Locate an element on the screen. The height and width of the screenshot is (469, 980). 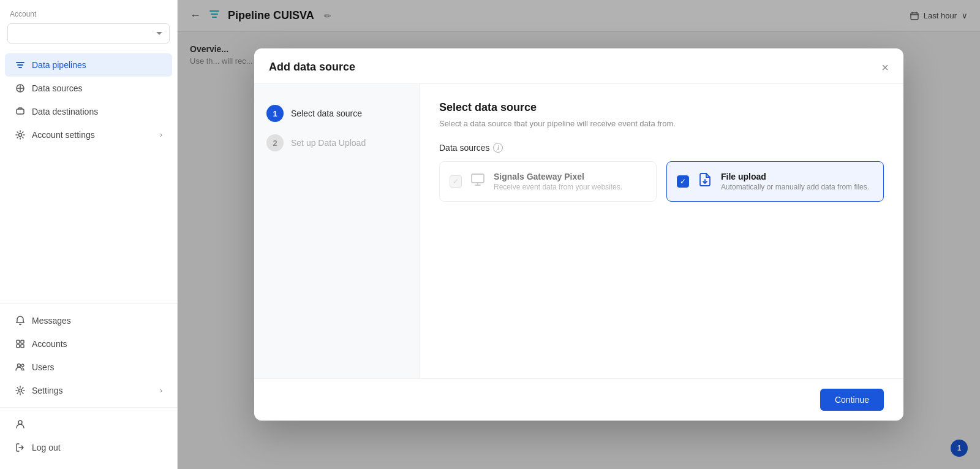
source-card-file-upload: ✓ File upload Automatically or manually … is located at coordinates (775, 181).